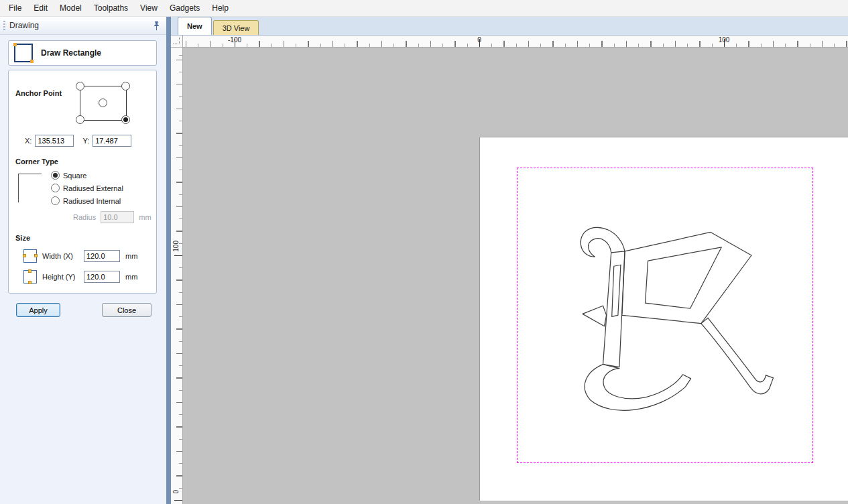  What do you see at coordinates (83, 25) in the screenshot?
I see `panel-titlebar: Drawing` at bounding box center [83, 25].